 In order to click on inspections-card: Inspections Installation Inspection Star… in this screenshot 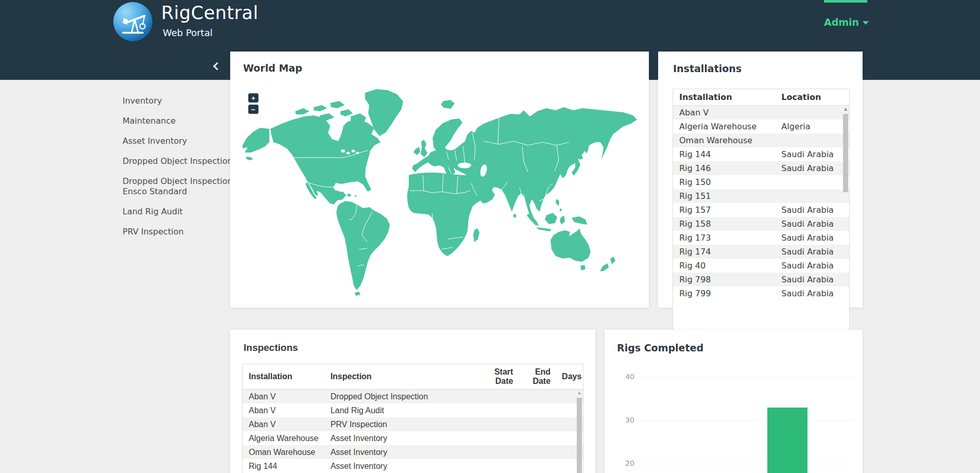, I will do `click(413, 401)`.